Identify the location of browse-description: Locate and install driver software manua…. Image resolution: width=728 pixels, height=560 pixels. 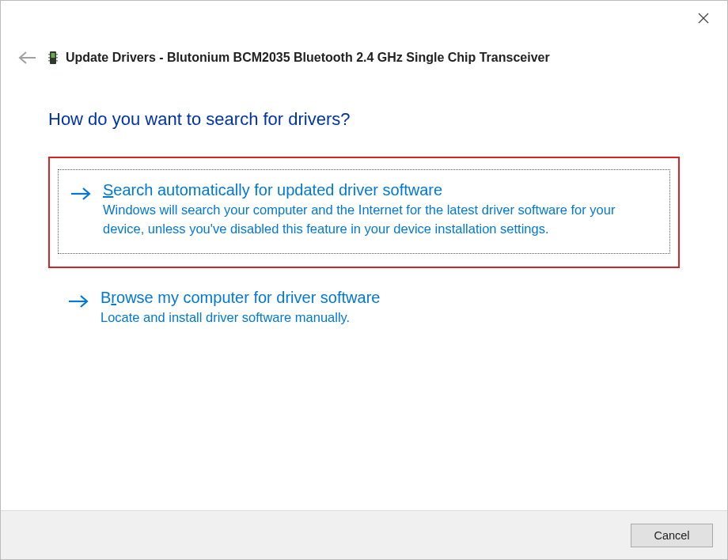
(378, 318).